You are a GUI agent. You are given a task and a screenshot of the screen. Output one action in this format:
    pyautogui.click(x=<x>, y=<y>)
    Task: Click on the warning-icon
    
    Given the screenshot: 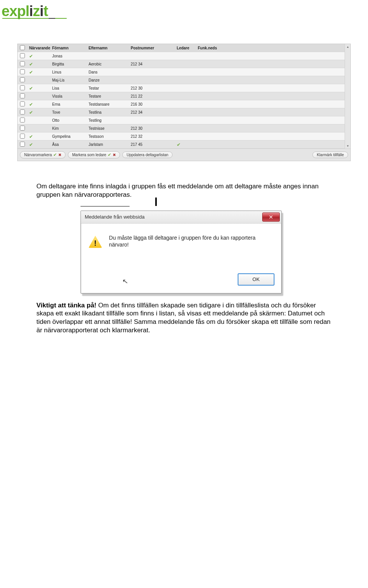 What is the action you would take?
    pyautogui.click(x=95, y=242)
    